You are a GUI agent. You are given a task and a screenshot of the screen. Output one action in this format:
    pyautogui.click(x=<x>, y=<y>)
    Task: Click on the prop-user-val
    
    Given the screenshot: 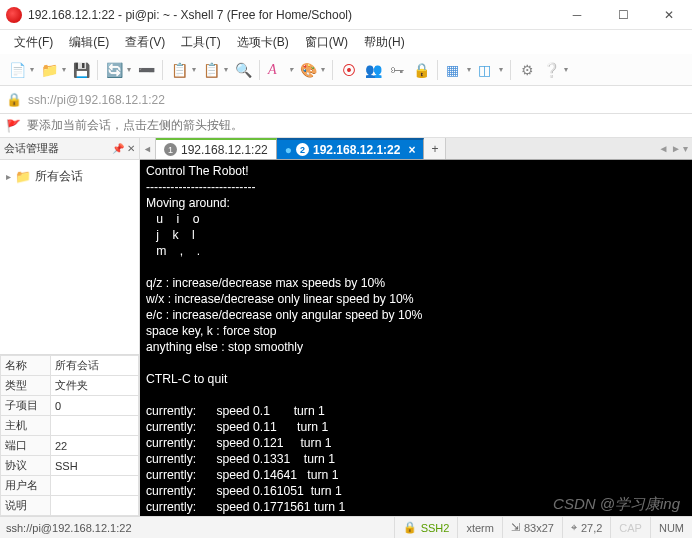 What is the action you would take?
    pyautogui.click(x=95, y=486)
    